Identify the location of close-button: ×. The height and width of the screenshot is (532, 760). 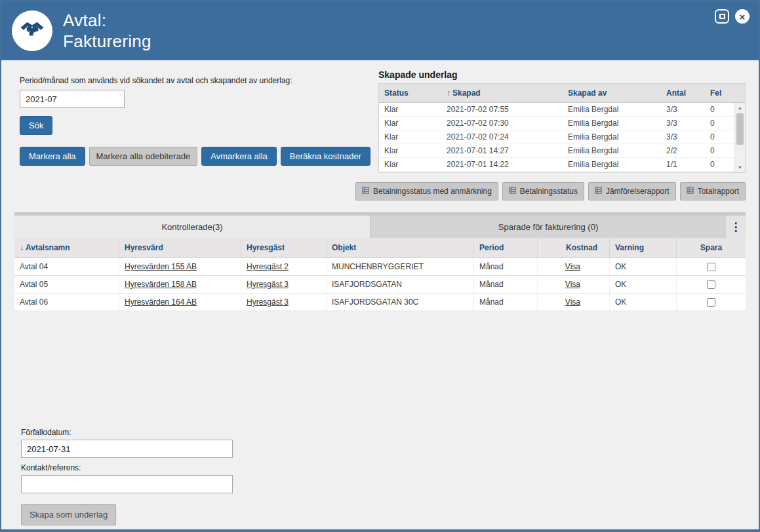
(742, 16).